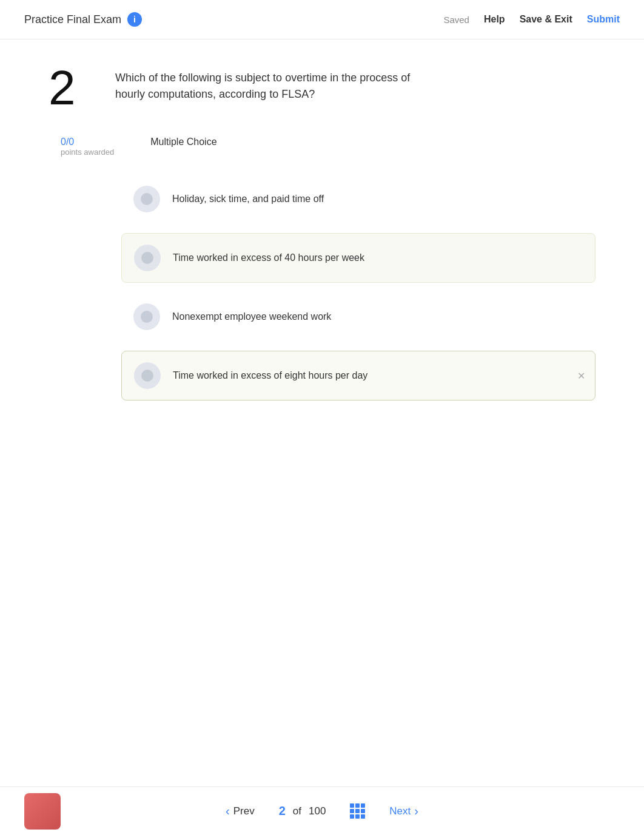  I want to click on choice-b-bubble, so click(147, 258).